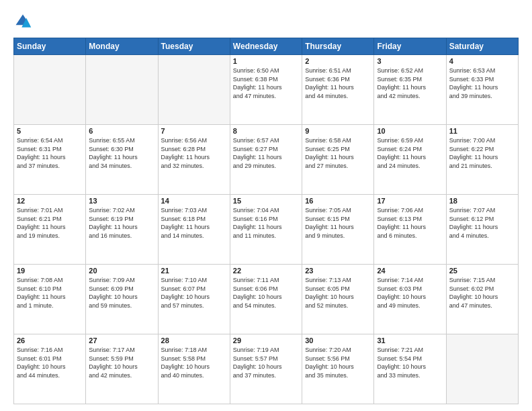  What do you see at coordinates (50, 300) in the screenshot?
I see `calendar-day-19: 19Sunrise: 7:08 AM Sunset: 6:10 PM Dayli…` at bounding box center [50, 300].